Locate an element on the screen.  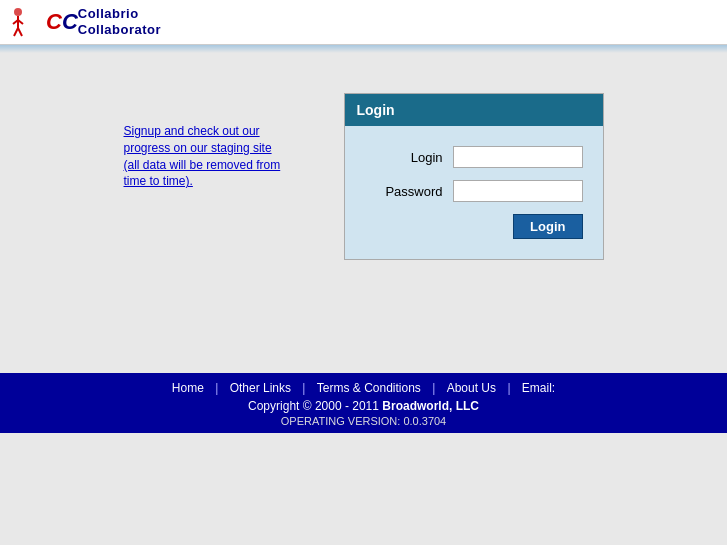
login-title: Login is located at coordinates (376, 110).